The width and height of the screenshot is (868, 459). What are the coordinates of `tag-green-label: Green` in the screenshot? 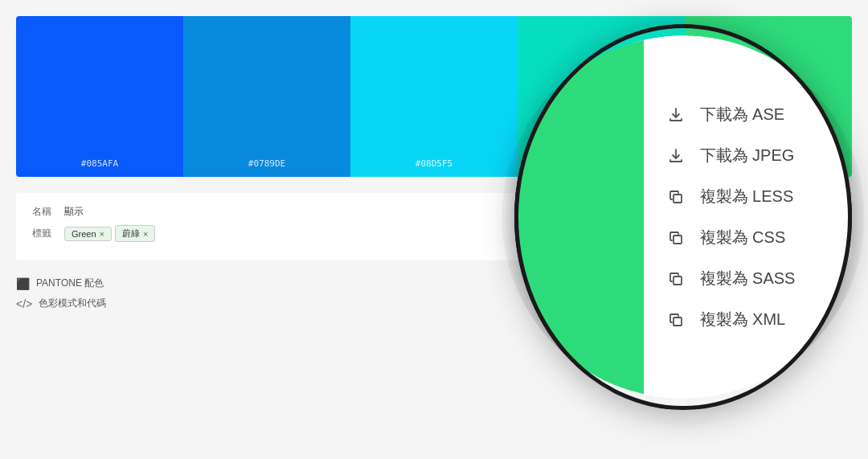 It's located at (84, 234).